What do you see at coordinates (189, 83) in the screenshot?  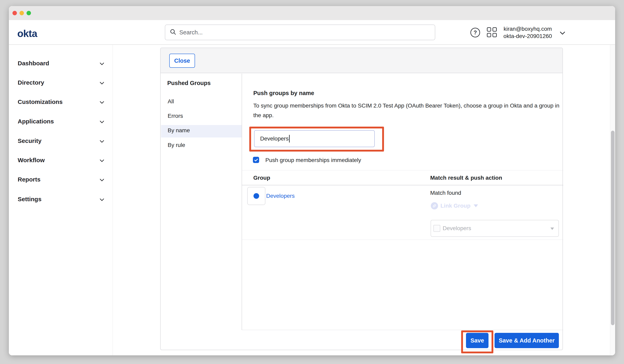 I see `subnav-title: Pushed Groups` at bounding box center [189, 83].